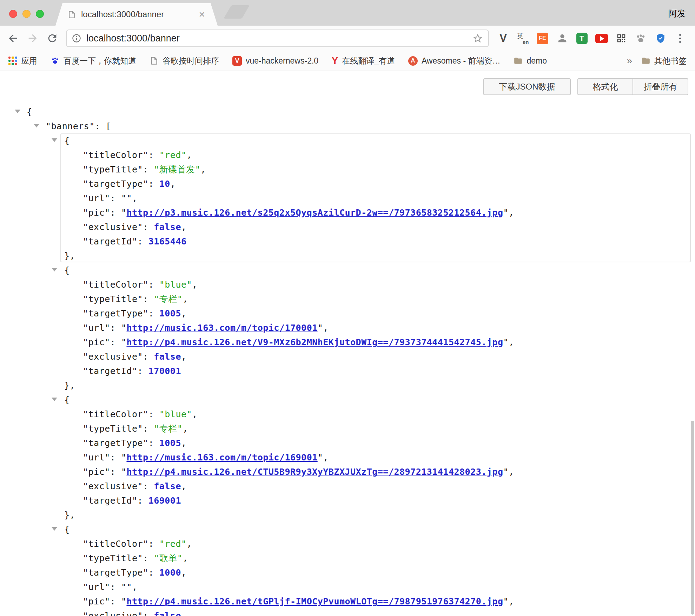 The width and height of the screenshot is (695, 616). Describe the element at coordinates (202, 14) in the screenshot. I see `tab-close-icon: ×` at that location.